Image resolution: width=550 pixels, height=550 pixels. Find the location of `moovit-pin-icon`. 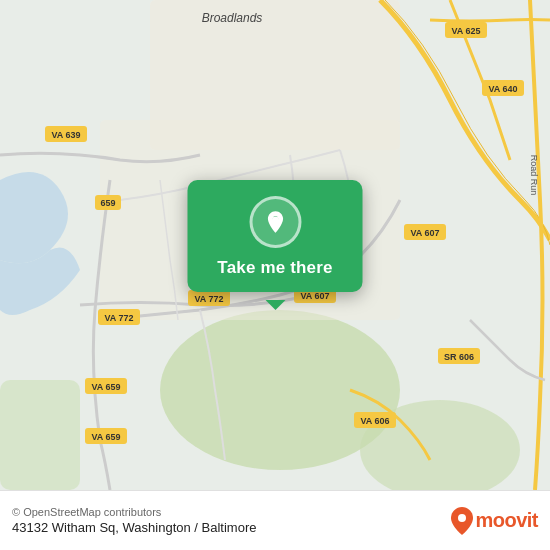

moovit-pin-icon is located at coordinates (462, 521).